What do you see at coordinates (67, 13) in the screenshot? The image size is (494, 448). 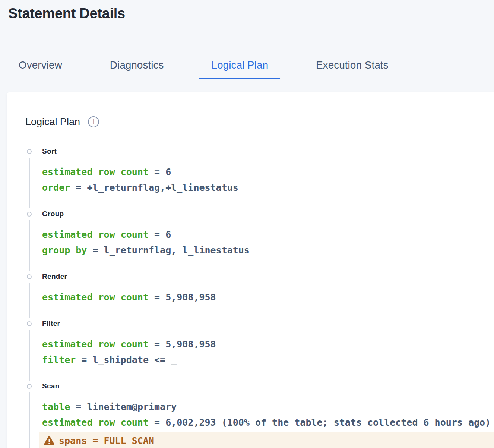 I see `page-title: Statement Details` at bounding box center [67, 13].